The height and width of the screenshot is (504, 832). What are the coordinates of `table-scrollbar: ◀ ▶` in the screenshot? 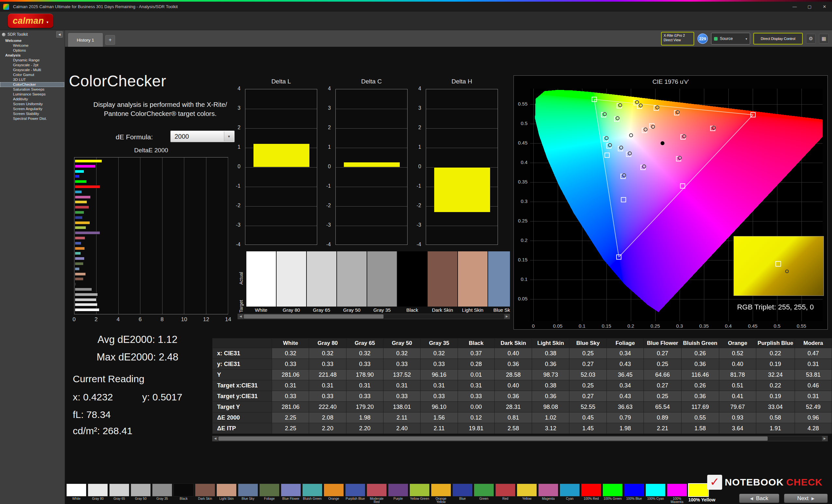 It's located at (520, 439).